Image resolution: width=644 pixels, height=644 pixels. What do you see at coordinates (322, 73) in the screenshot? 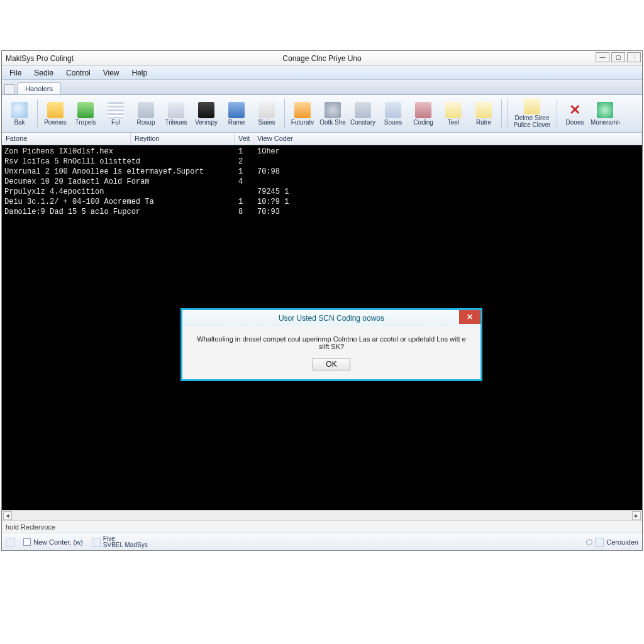
I see `menubar: File Sedle Control View Help` at bounding box center [322, 73].